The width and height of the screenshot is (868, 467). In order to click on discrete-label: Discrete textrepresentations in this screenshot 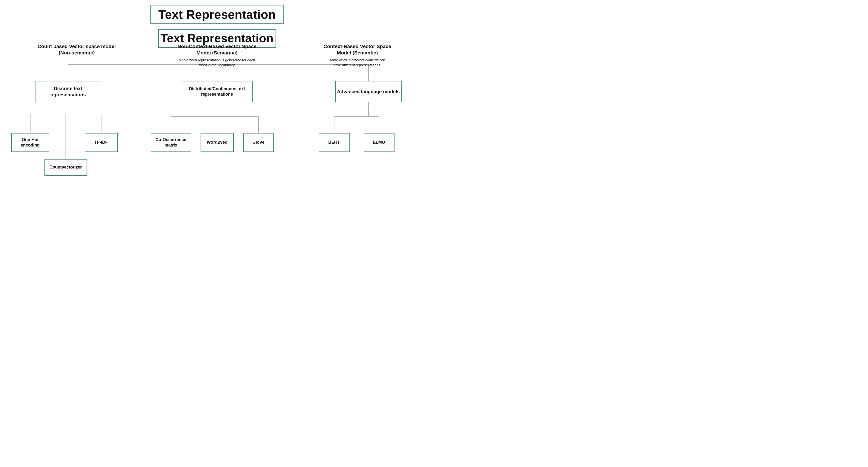, I will do `click(68, 92)`.